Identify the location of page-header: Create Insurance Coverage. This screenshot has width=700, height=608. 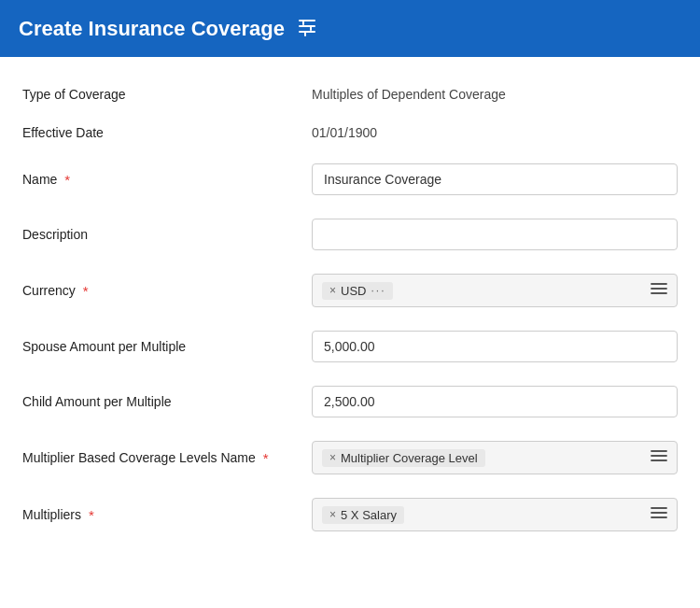
(350, 28).